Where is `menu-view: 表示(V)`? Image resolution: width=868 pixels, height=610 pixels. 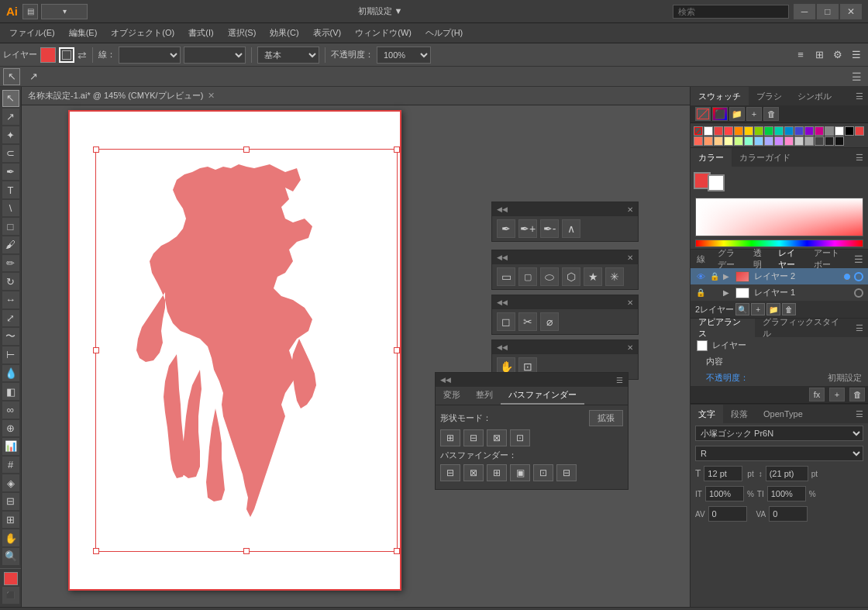
menu-view: 表示(V) is located at coordinates (327, 33).